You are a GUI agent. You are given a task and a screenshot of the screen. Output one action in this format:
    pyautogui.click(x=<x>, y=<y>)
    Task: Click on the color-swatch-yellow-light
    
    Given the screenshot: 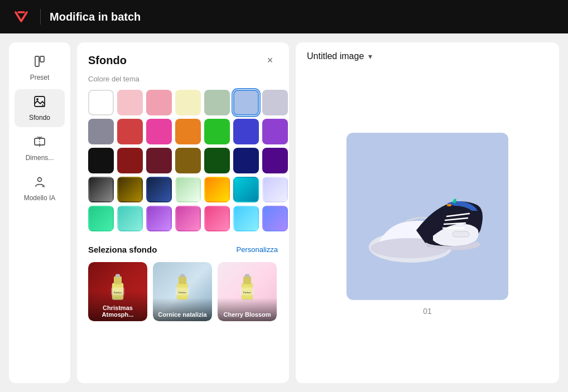 What is the action you would take?
    pyautogui.click(x=188, y=103)
    